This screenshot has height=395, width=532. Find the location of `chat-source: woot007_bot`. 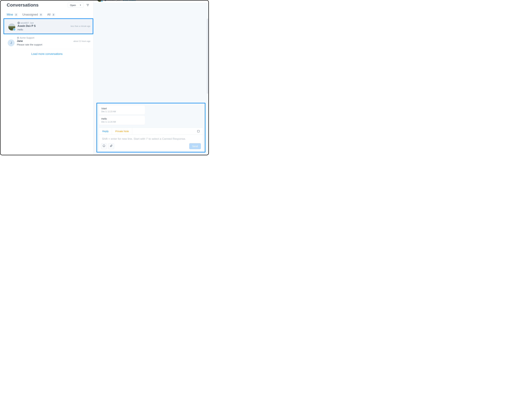

chat-source: woot007_bot is located at coordinates (112, 1).